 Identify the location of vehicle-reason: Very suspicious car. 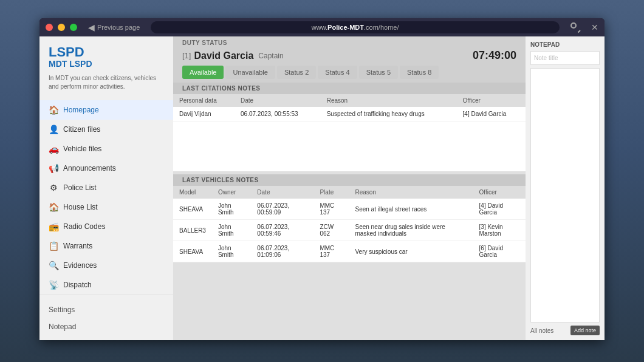
(411, 251).